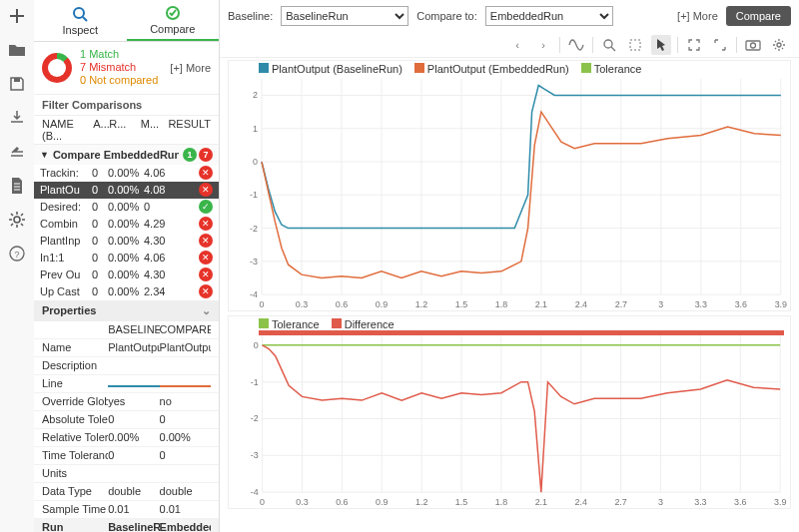  Describe the element at coordinates (57, 68) in the screenshot. I see `summary-donut-icon` at that location.